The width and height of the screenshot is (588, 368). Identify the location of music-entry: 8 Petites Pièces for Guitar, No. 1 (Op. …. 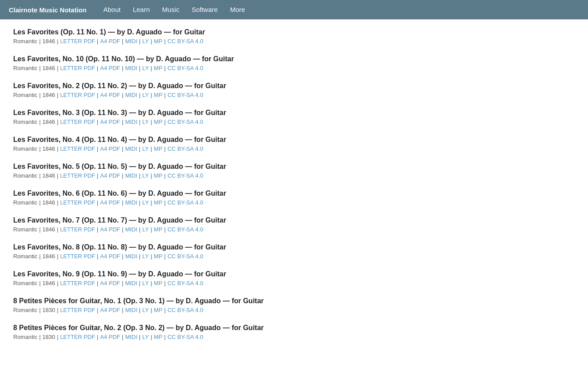
(294, 305).